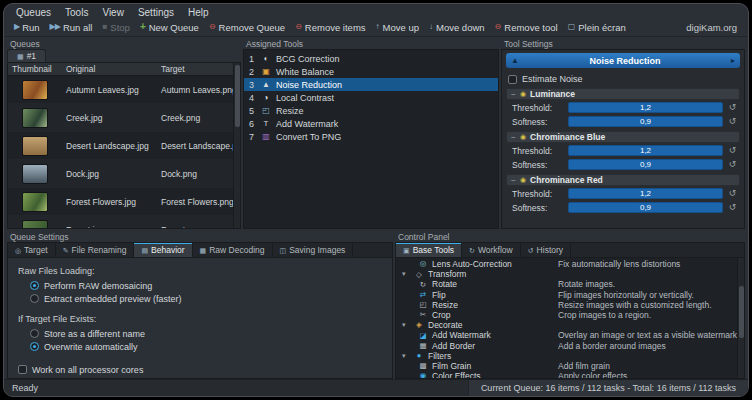  What do you see at coordinates (623, 137) in the screenshot?
I see `chrominance-blue-section-header: − ◉ Chrominance Blue` at bounding box center [623, 137].